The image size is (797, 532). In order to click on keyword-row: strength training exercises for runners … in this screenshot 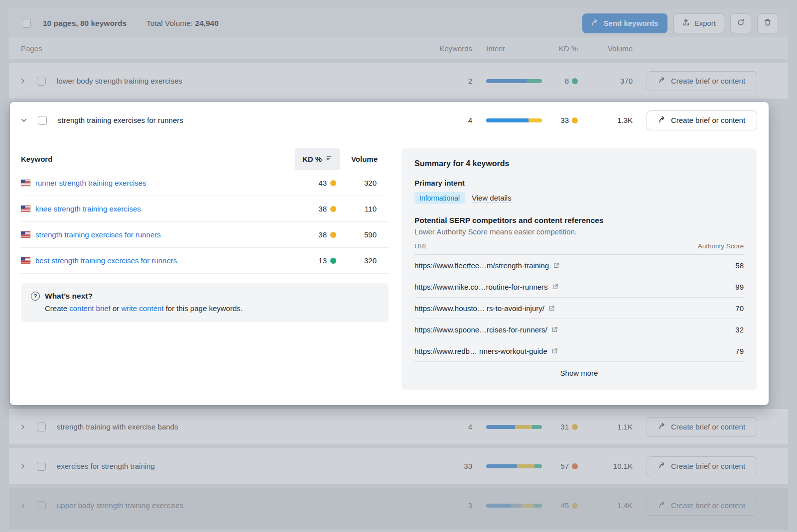, I will do `click(205, 235)`.